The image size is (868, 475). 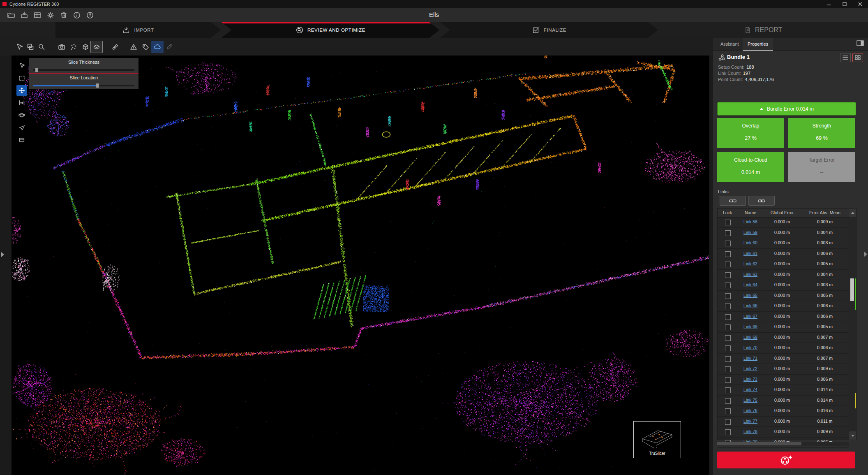 What do you see at coordinates (852, 436) in the screenshot?
I see `scroll-down-button` at bounding box center [852, 436].